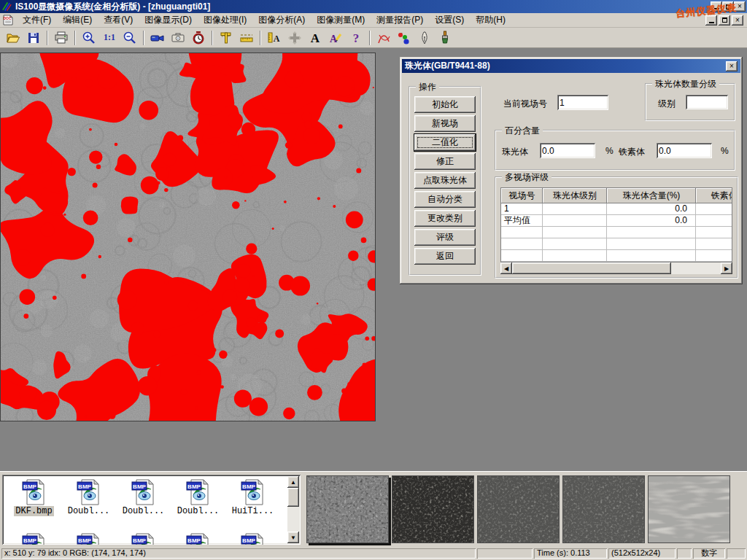 The width and height of the screenshot is (747, 560). What do you see at coordinates (445, 181) in the screenshot?
I see `dialog-button: 点取珠光体` at bounding box center [445, 181].